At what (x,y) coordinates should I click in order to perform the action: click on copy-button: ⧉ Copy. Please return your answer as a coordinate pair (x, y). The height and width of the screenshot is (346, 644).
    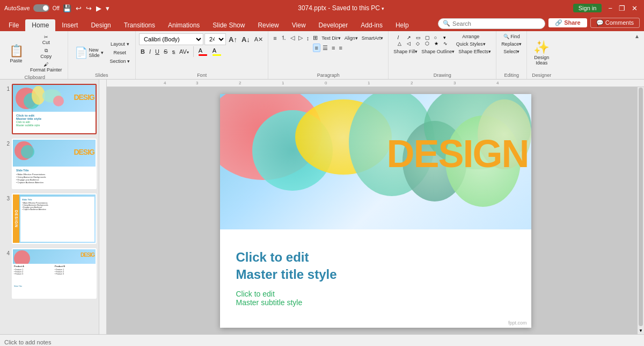
    Looking at the image, I should click on (46, 54).